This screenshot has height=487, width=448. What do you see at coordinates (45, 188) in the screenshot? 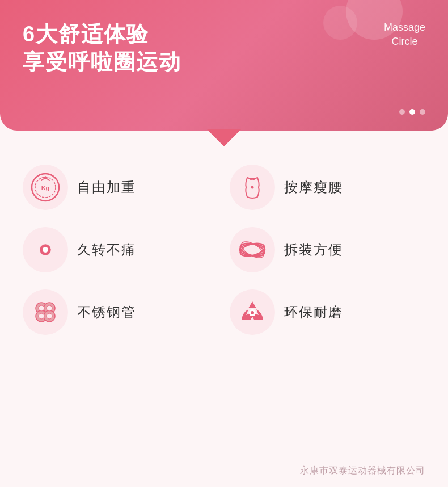
I see `svg-text: Kg` at bounding box center [45, 188].